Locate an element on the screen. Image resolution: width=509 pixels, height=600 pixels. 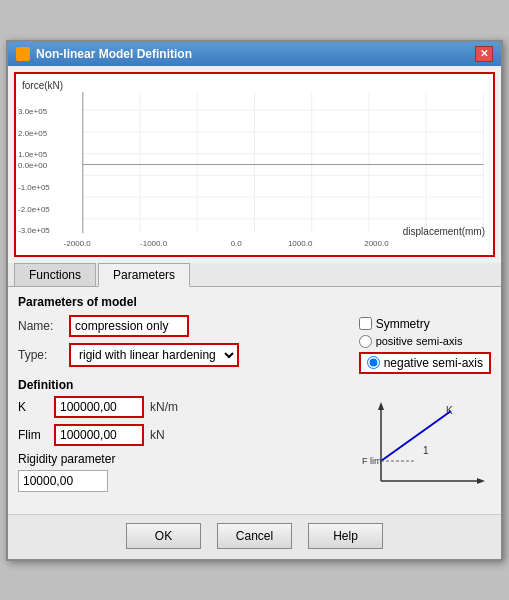
svg-text: F lim is located at coordinates (372, 461).